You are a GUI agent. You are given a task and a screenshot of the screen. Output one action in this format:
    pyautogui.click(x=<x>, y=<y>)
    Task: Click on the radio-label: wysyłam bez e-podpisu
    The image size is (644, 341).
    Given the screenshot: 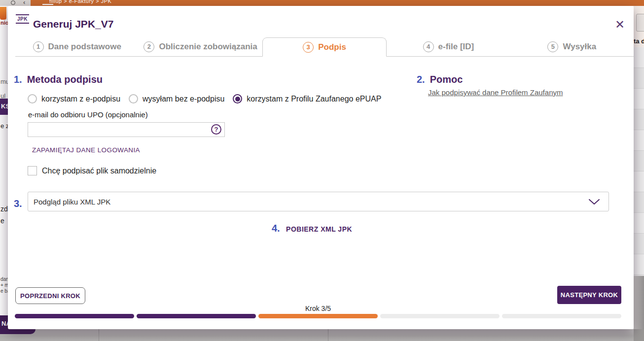 What is the action you would take?
    pyautogui.click(x=183, y=99)
    